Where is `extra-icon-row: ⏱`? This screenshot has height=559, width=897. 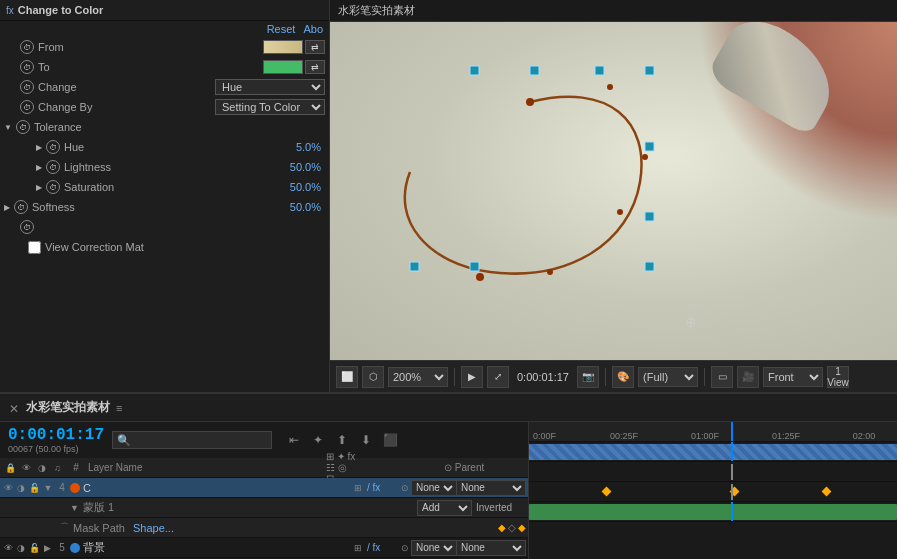 extra-icon-row: ⏱ is located at coordinates (164, 227).